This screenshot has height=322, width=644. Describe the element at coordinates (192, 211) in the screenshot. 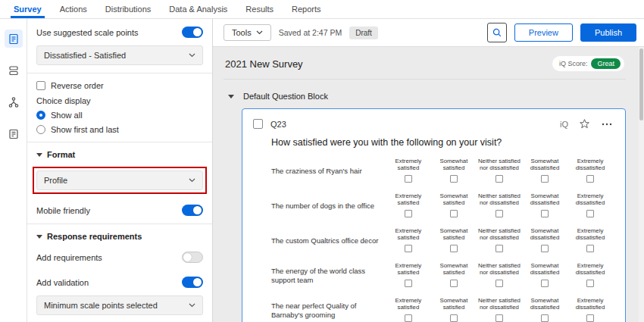

I see `mobile-friendly-toggle` at that location.